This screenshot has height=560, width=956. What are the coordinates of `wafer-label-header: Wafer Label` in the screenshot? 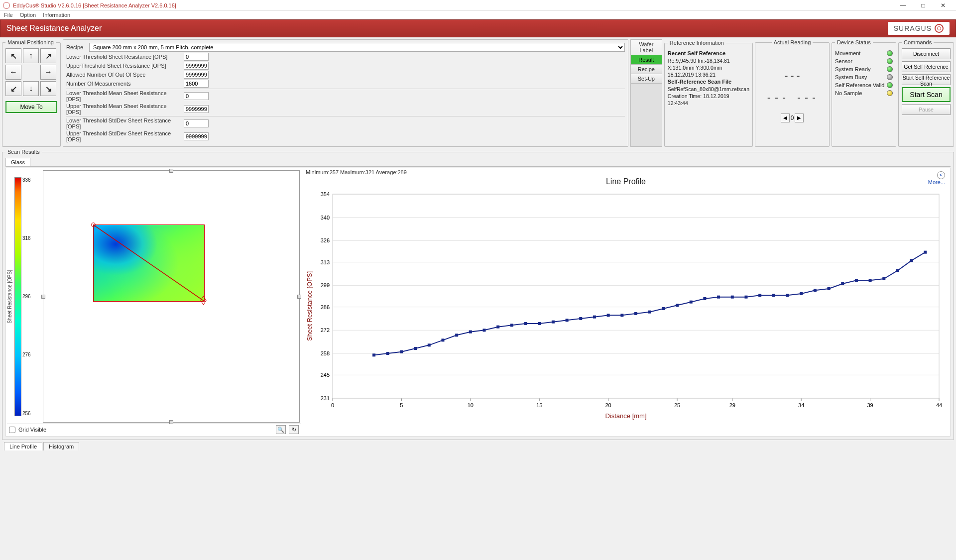 It's located at (646, 48).